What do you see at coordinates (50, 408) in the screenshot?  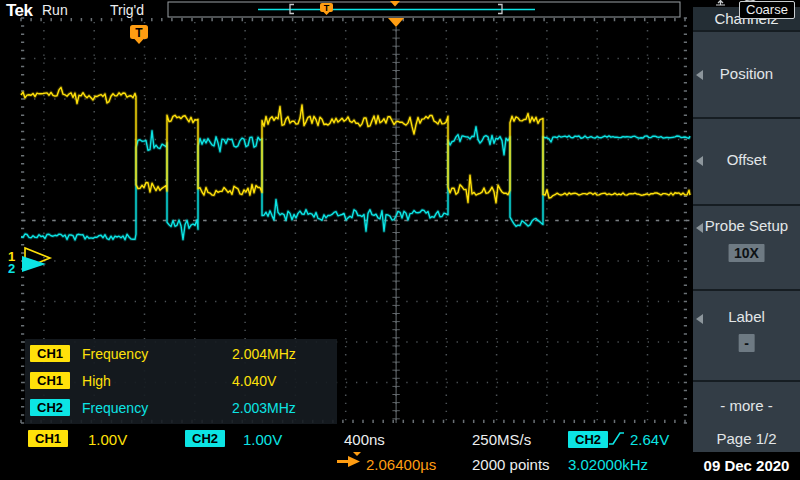 I see `channel-badge: CH2` at bounding box center [50, 408].